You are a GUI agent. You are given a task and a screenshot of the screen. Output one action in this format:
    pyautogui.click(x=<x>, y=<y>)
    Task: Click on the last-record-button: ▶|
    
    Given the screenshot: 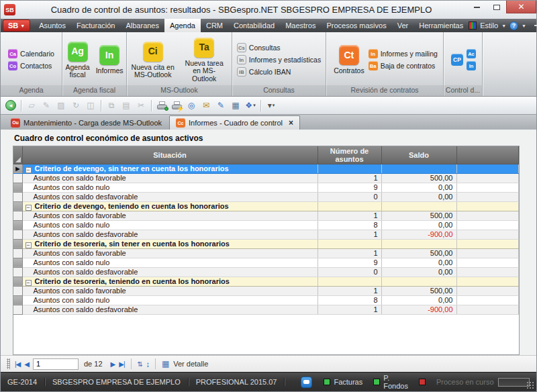 What is the action you would take?
    pyautogui.click(x=121, y=364)
    